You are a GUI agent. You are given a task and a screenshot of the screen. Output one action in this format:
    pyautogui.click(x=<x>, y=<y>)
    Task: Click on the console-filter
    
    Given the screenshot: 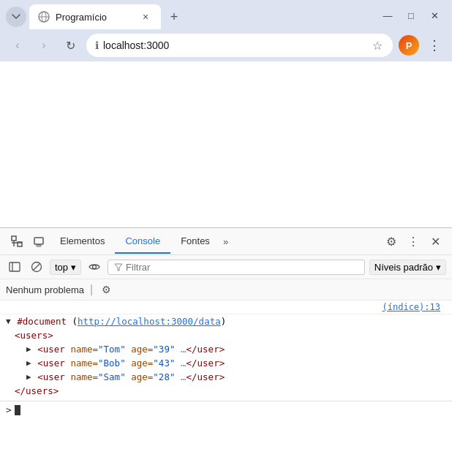 What is the action you would take?
    pyautogui.click(x=236, y=268)
    